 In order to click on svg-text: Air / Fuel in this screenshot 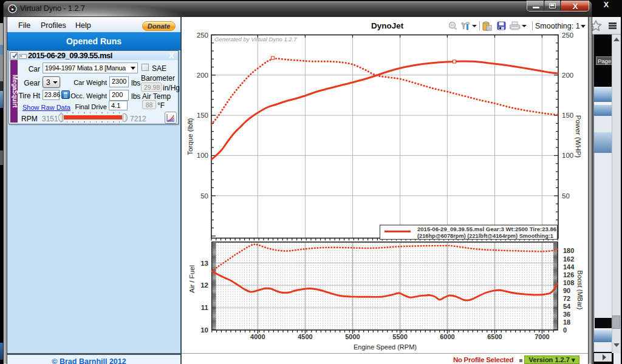, I will do `click(192, 279)`.